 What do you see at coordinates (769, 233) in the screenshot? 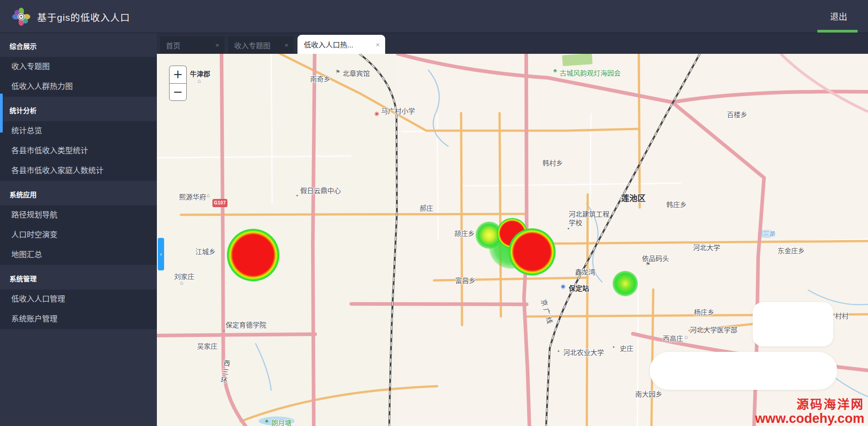
I see `map-label: 宗湖` at bounding box center [769, 233].